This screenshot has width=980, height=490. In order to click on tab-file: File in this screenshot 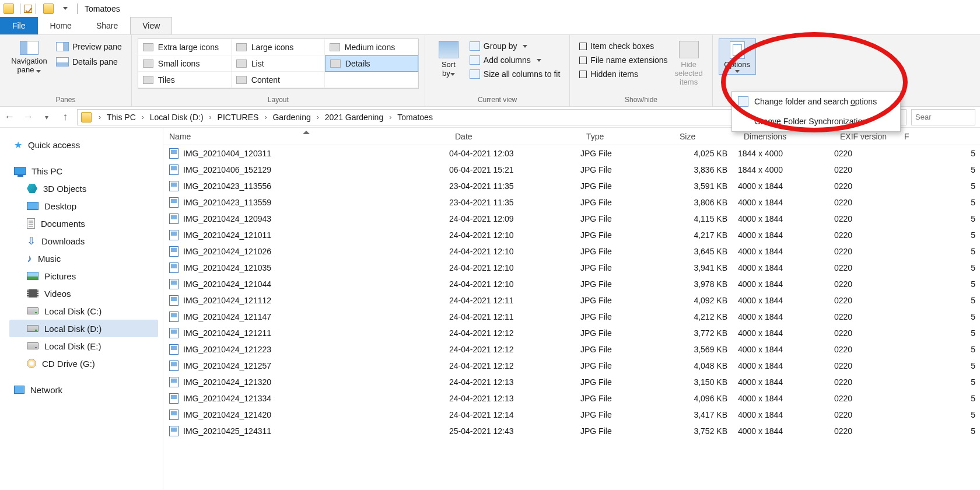, I will do `click(19, 26)`.